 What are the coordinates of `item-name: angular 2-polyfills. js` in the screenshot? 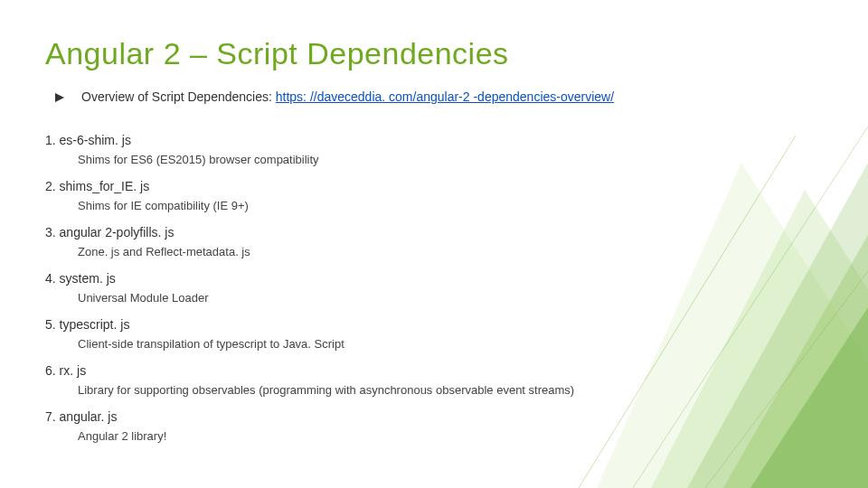 It's located at (118, 232).